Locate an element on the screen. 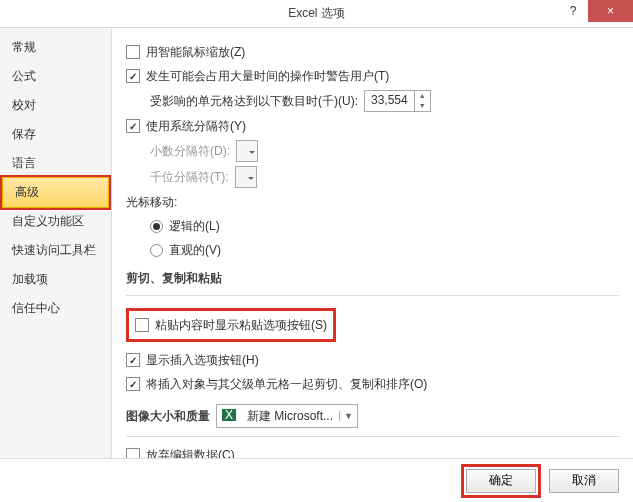  checkbox-cut-with-parent is located at coordinates (133, 384).